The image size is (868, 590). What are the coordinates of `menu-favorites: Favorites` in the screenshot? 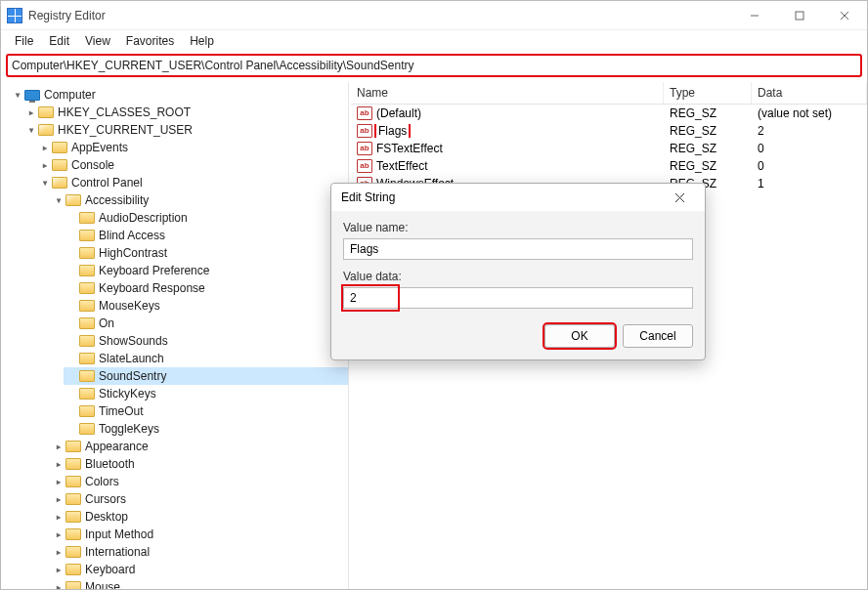 It's located at (151, 41).